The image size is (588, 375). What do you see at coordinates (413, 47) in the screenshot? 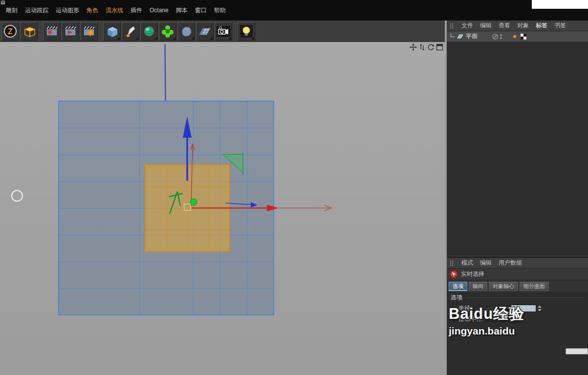
I see `pan-icon` at bounding box center [413, 47].